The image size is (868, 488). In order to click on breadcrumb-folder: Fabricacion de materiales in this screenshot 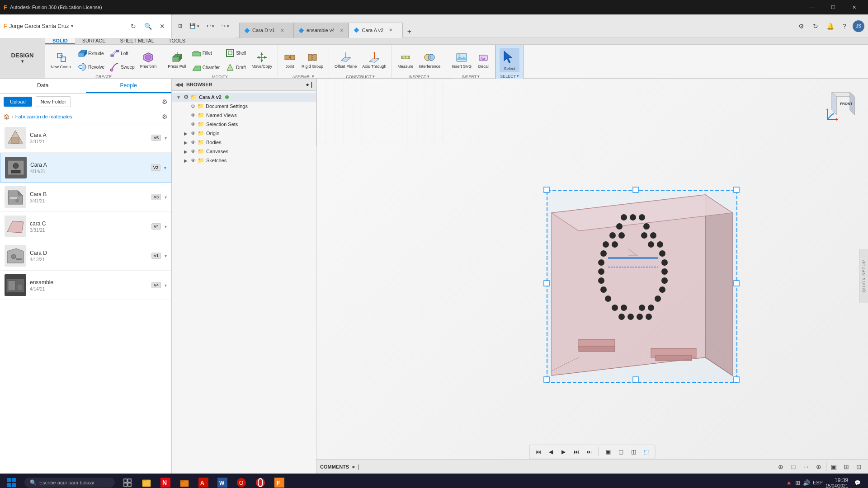, I will do `click(44, 117)`.